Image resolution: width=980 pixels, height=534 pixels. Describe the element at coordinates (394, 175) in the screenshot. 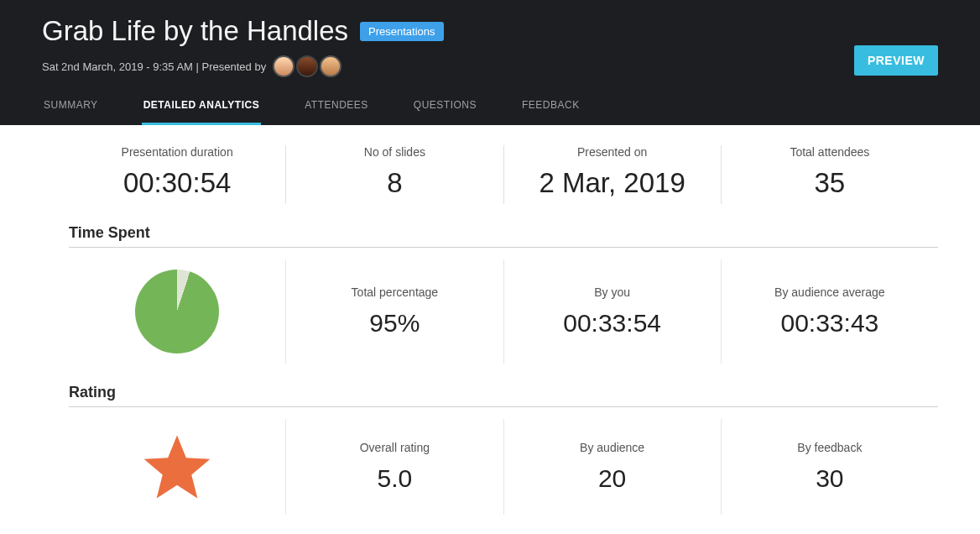

I see `stat-slides: No of slides 8` at that location.